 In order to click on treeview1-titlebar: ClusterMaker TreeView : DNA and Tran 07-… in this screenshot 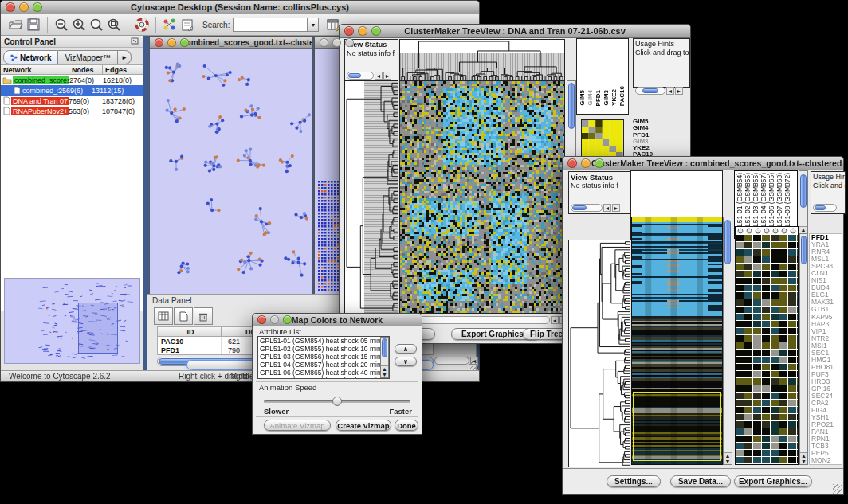, I will do `click(515, 32)`.